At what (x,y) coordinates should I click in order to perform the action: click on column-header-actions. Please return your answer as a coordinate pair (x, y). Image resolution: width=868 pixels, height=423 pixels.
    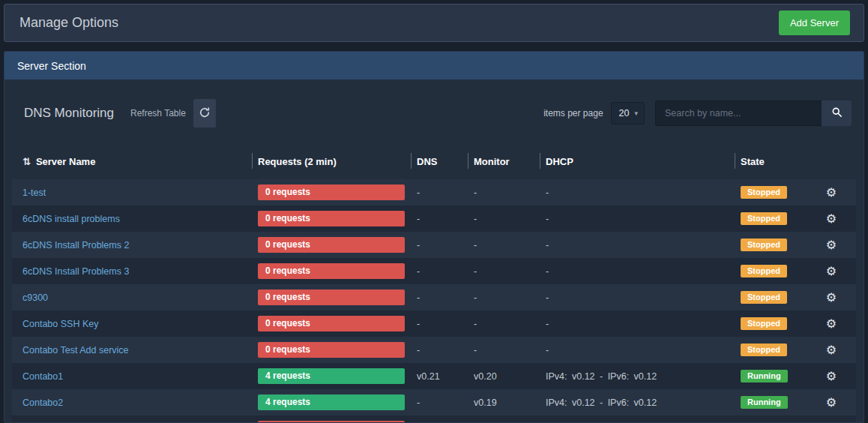
    Looking at the image, I should click on (831, 164).